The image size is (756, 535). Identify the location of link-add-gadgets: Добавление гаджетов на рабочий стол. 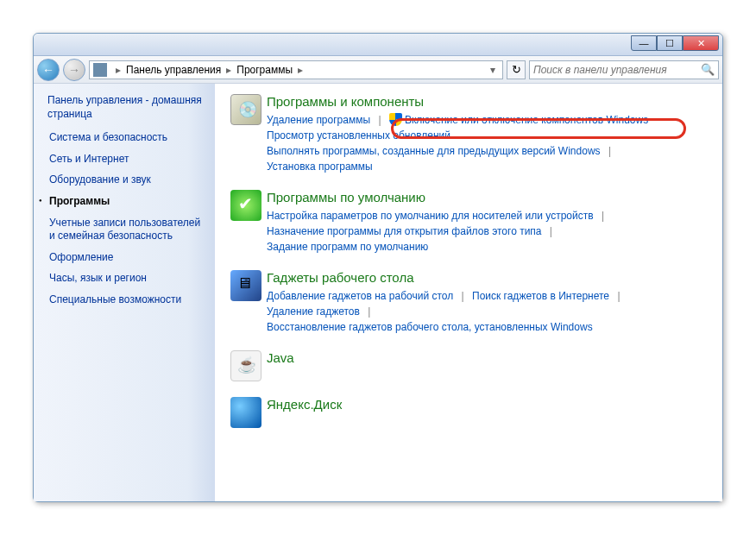
(360, 296).